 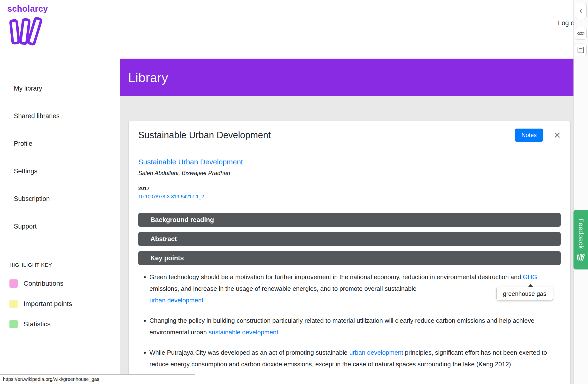 What do you see at coordinates (327, 135) in the screenshot?
I see `document-title: Sustainable Urban Development` at bounding box center [327, 135].